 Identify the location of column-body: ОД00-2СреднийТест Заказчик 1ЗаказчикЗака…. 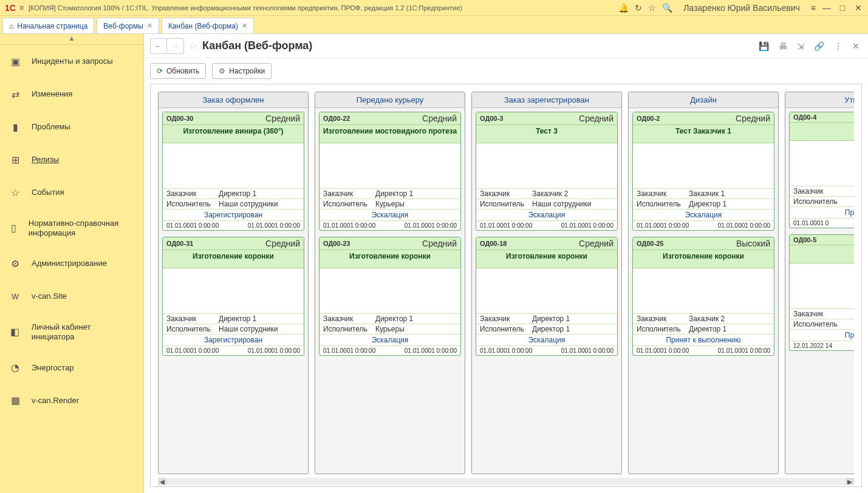
(703, 291).